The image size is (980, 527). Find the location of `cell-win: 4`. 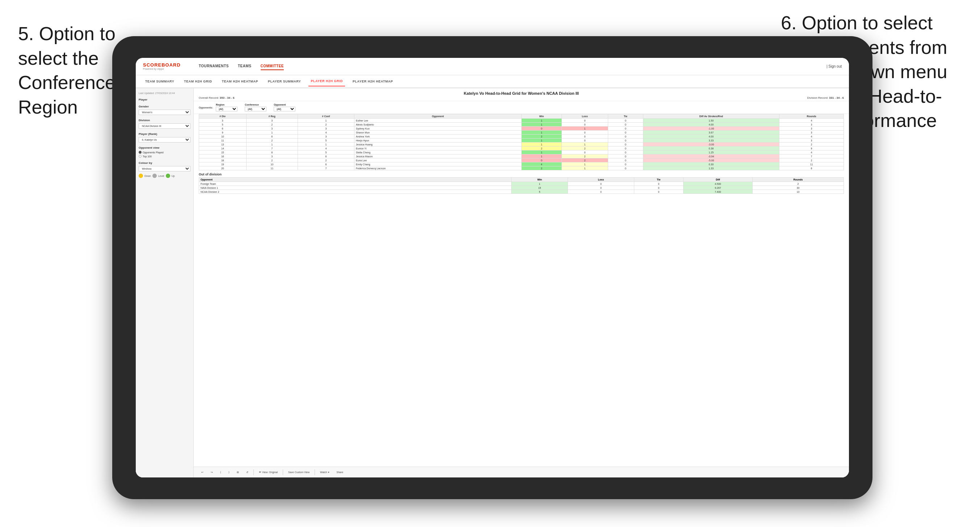

cell-win: 4 is located at coordinates (542, 164).